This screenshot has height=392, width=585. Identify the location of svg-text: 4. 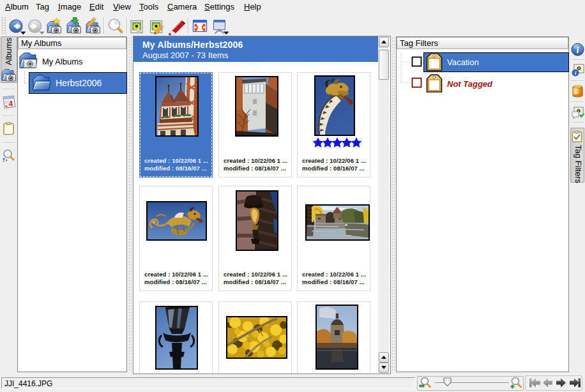
(11, 103).